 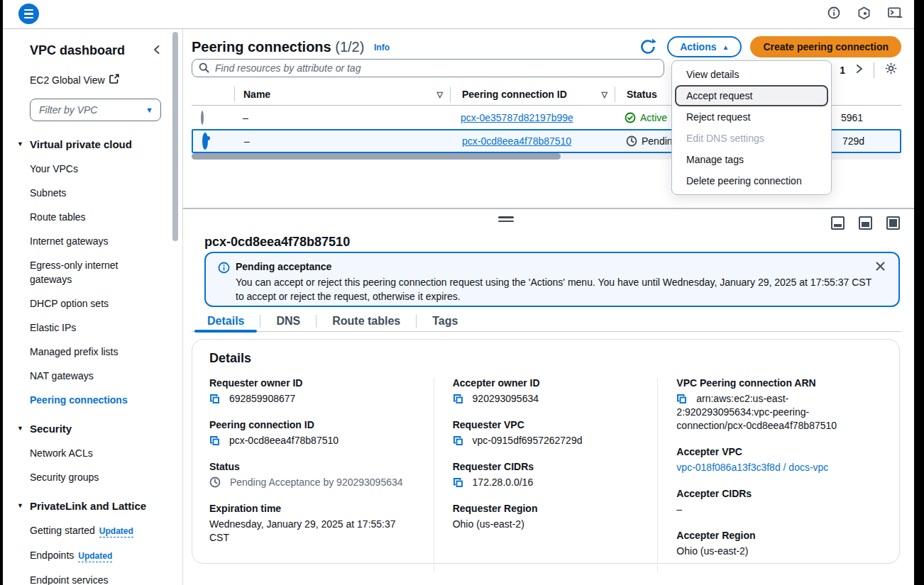 What do you see at coordinates (28, 14) in the screenshot?
I see `hamburger-menu-button` at bounding box center [28, 14].